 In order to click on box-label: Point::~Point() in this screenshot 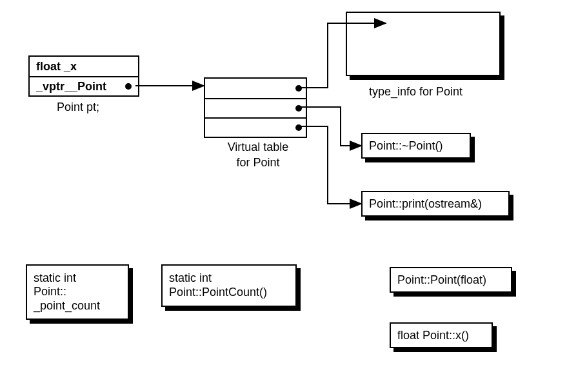, I will do `click(406, 146)`.